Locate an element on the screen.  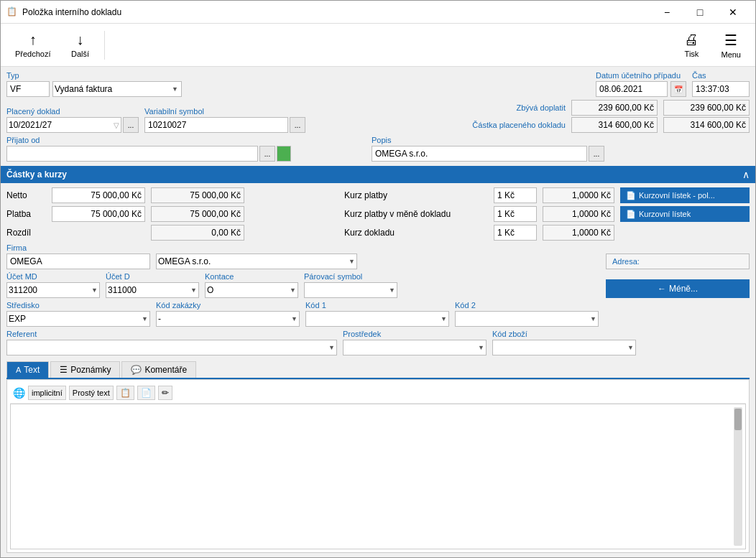
rozdil-input: 0,00 Kč is located at coordinates (198, 233).